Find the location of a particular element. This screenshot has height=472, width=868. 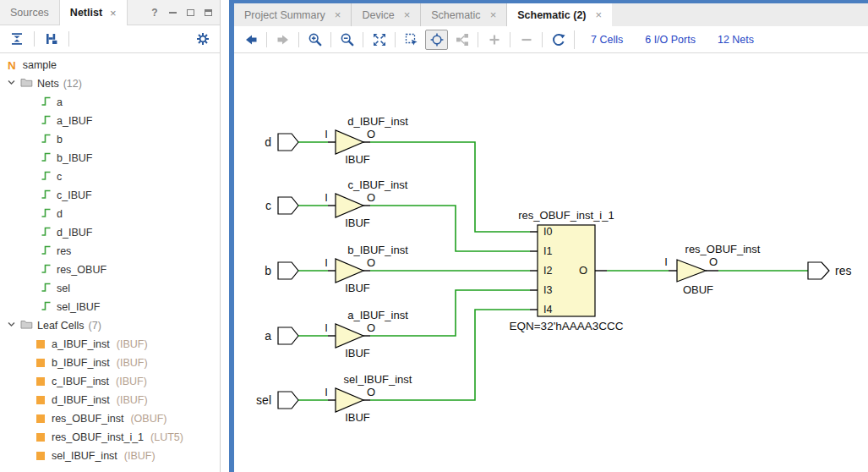

regenerate-button is located at coordinates (558, 40).